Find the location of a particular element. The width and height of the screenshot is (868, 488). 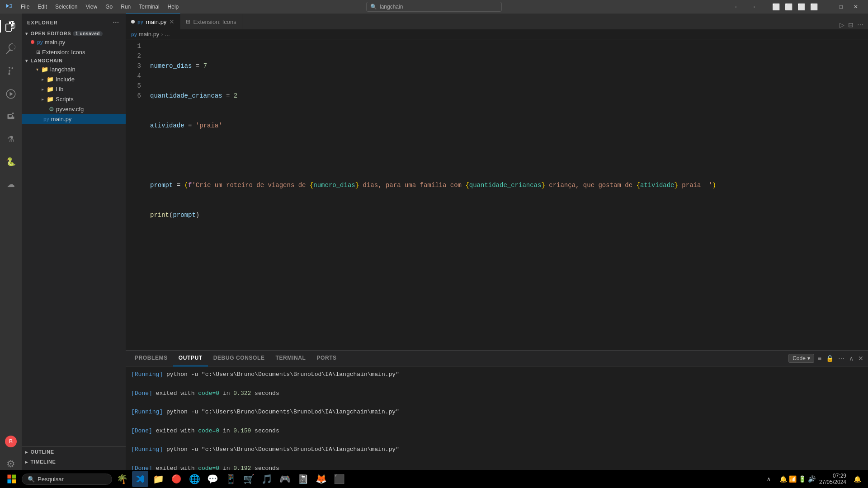

clock: 07:29 27/05/2024 is located at coordinates (833, 479).